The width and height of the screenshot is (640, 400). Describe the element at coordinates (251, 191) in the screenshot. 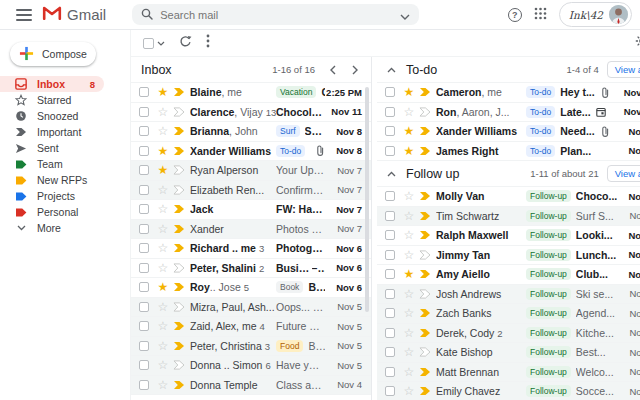

I see `email-row: ☆Elizabeth Ren...Confirmation for...Nov …` at that location.